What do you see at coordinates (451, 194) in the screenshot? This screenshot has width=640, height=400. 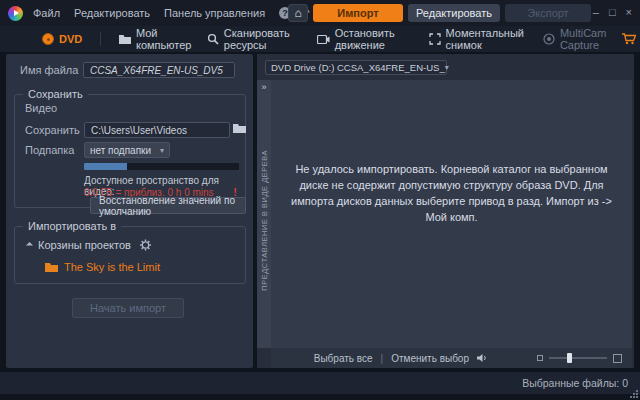 I see `import-error-message: Не удалось импортировать. Корневой катал…` at bounding box center [451, 194].